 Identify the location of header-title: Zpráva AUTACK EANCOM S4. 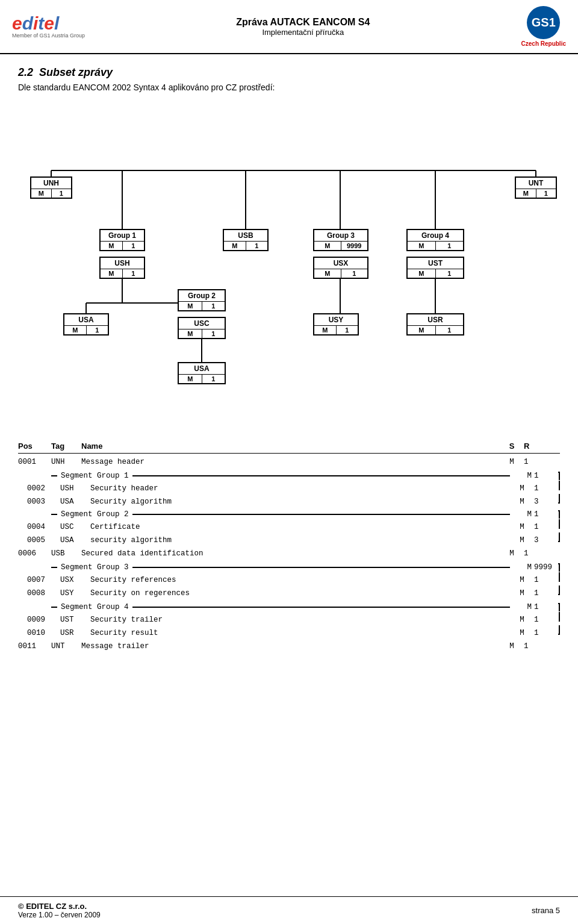
(303, 22).